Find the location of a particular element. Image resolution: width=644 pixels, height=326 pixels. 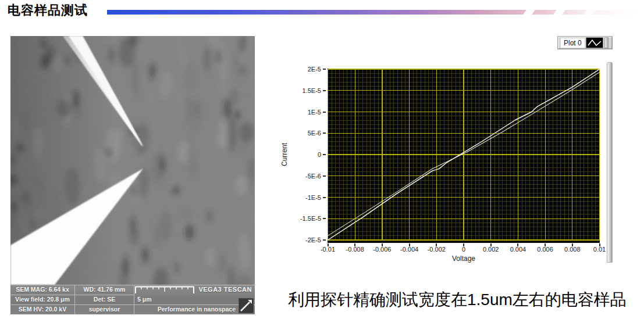

sem-brand-label: VEGA3 TESCAN is located at coordinates (225, 289).